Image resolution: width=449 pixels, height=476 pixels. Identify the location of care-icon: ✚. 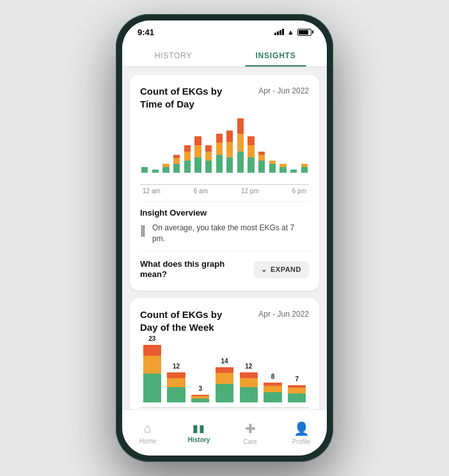
(251, 429).